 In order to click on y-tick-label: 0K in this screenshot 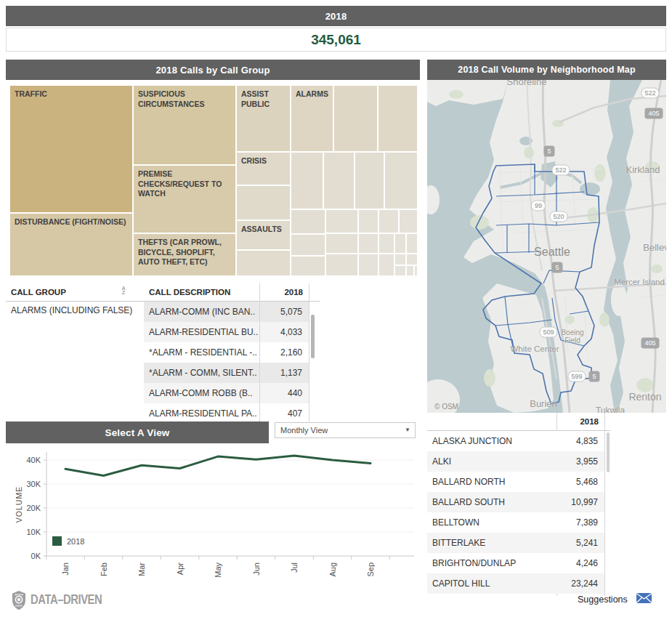, I will do `click(36, 556)`.